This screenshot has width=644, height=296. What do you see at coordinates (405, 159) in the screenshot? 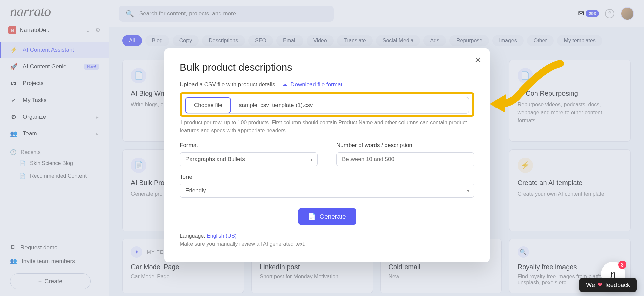
I see `words-input-wrap` at bounding box center [405, 159].